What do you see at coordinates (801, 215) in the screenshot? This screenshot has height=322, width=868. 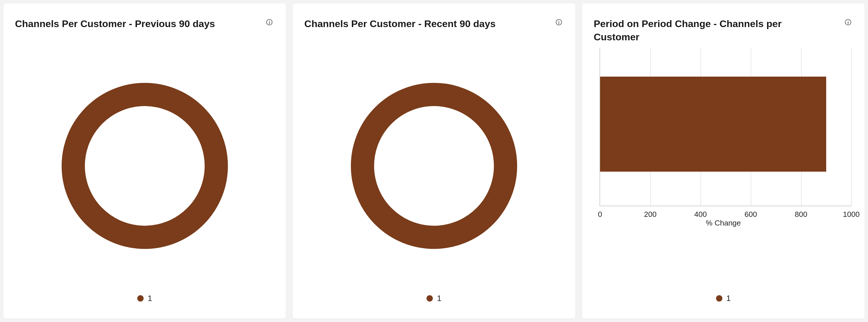 I see `x-tick-label: 800` at bounding box center [801, 215].